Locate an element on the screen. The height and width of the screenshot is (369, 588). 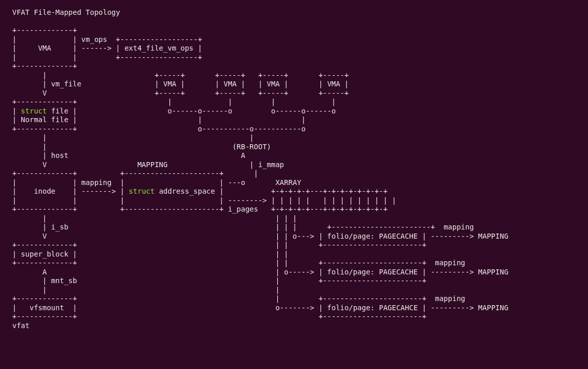
vfat-label: vfat is located at coordinates (21, 326).